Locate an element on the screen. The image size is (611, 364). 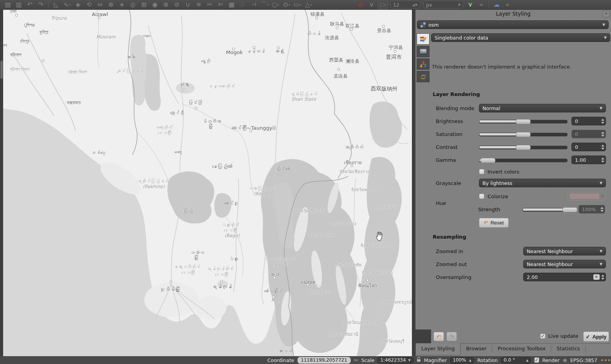
cloud-icon: ☁ is located at coordinates (497, 5).